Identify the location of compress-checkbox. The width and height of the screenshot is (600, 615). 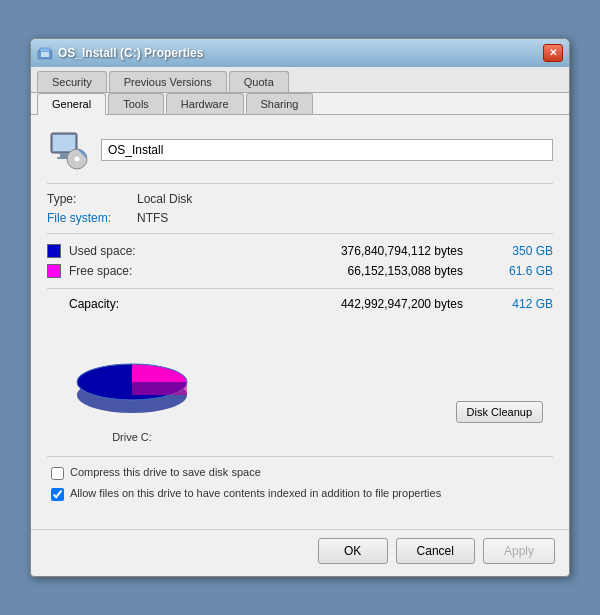
(58, 474).